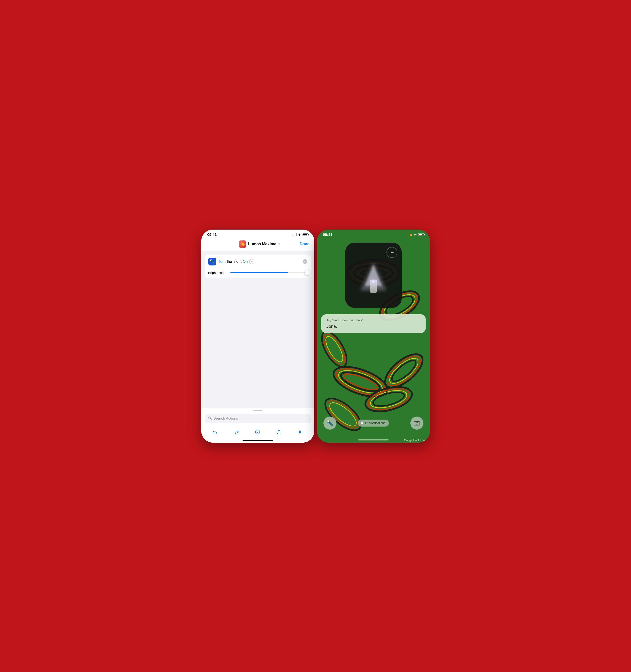  I want to click on app-name-label: Lumos Maxima, so click(262, 244).